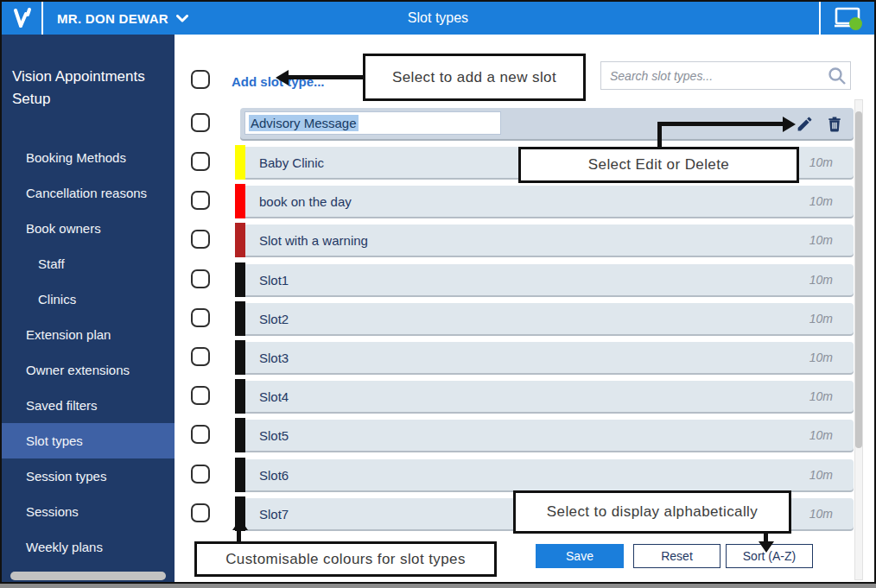 The width and height of the screenshot is (876, 588). What do you see at coordinates (544, 396) in the screenshot?
I see `slot-row: Slot410m` at bounding box center [544, 396].